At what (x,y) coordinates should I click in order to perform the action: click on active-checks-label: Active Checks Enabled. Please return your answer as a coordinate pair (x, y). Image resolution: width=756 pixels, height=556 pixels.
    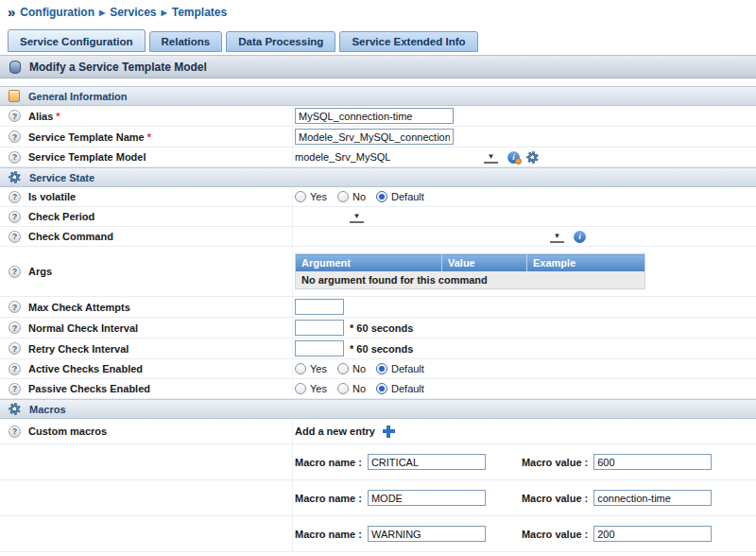
    Looking at the image, I should click on (85, 369).